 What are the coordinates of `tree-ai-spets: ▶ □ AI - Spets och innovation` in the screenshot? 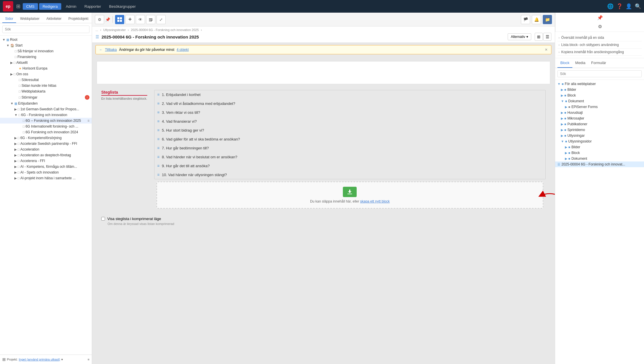 It's located at (46, 172).